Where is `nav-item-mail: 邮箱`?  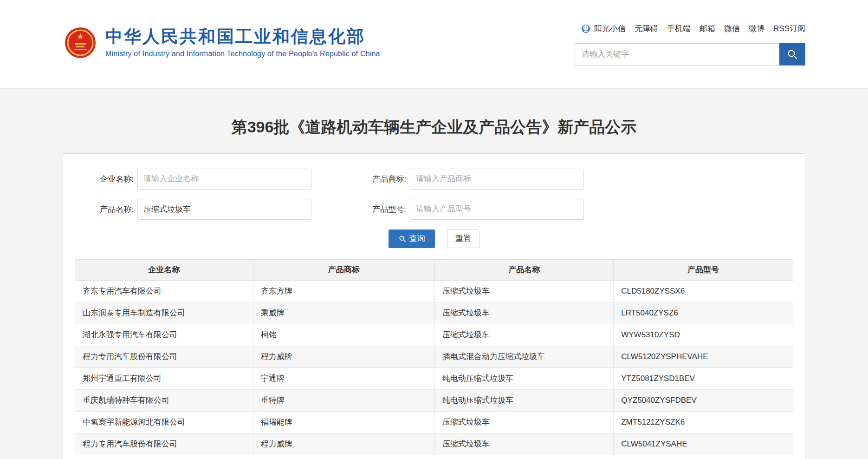 nav-item-mail: 邮箱 is located at coordinates (707, 29).